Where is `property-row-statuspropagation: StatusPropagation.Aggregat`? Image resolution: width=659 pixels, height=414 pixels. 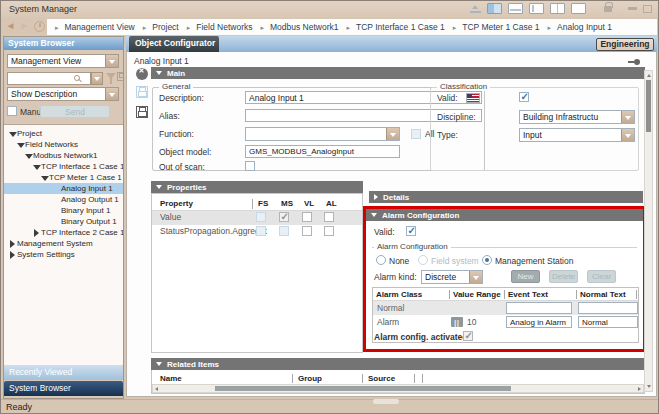 property-row-statuspropagation: StatusPropagation.Aggregat is located at coordinates (257, 232).